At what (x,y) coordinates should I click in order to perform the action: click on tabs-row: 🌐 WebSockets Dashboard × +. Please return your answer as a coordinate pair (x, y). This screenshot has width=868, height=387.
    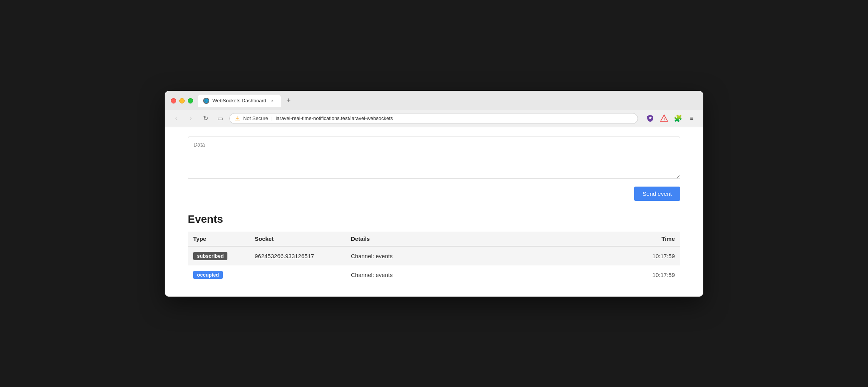
    Looking at the image, I should click on (246, 101).